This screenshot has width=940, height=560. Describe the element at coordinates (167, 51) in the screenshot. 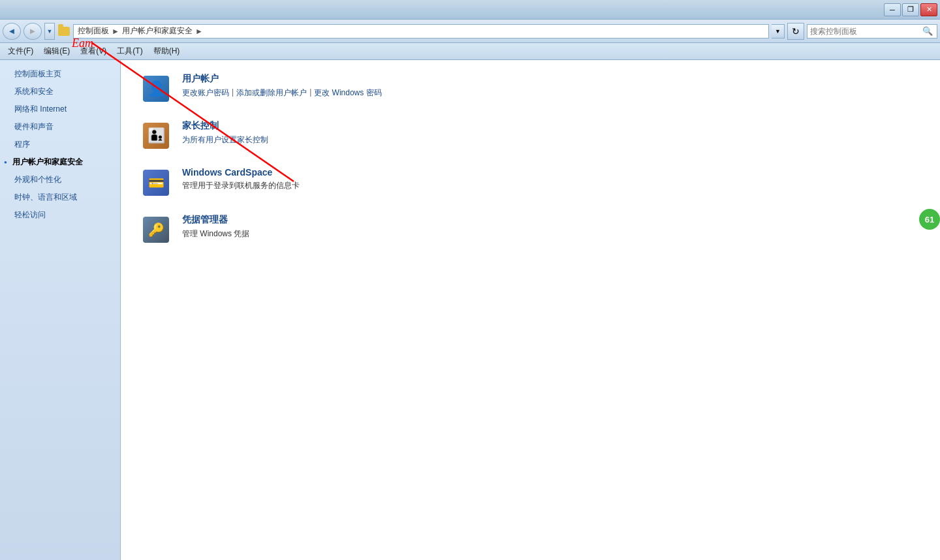

I see `menu-help: 帮助(H)` at that location.